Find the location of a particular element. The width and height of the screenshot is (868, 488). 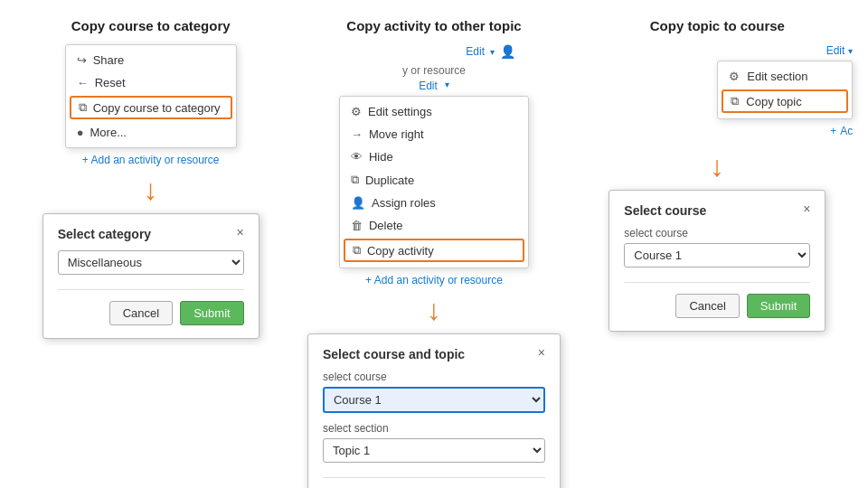

share-icon: ↪ is located at coordinates (81, 60).